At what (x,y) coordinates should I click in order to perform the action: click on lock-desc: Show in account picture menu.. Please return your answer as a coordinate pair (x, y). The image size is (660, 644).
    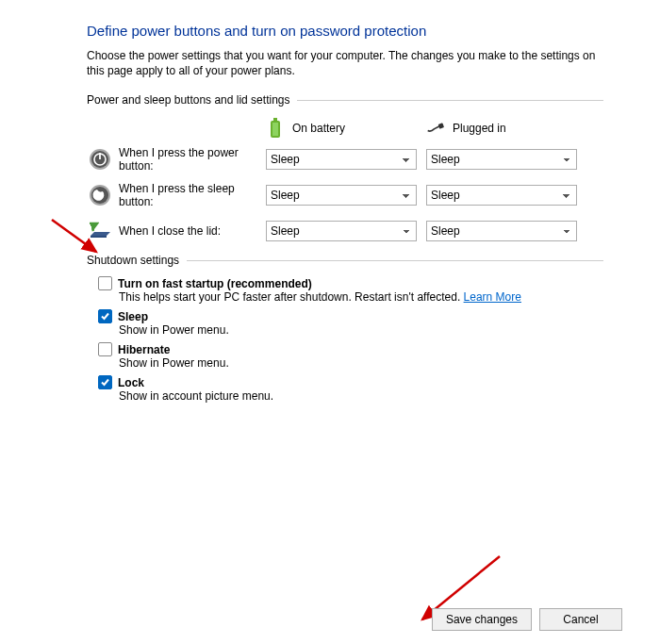
    Looking at the image, I should click on (361, 396).